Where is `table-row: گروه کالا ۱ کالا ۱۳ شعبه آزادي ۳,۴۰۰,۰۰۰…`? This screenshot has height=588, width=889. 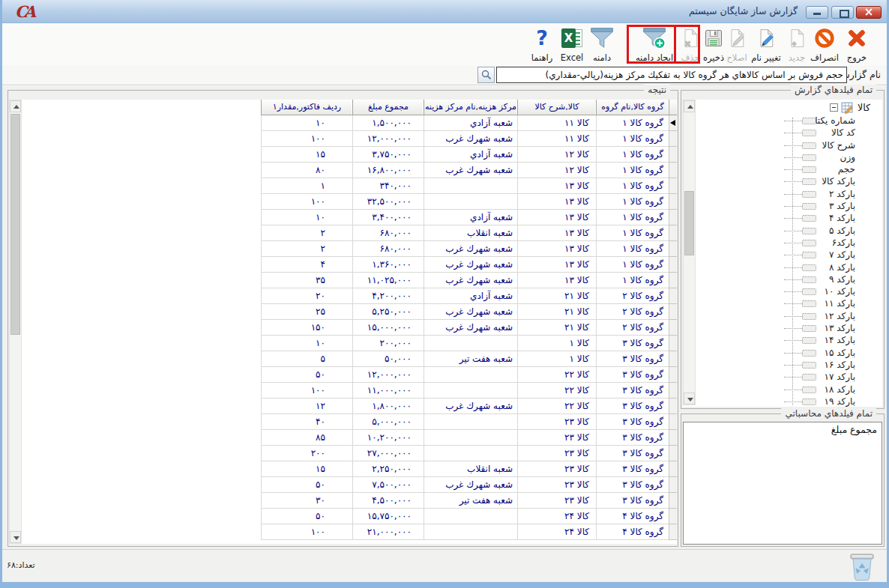
table-row: گروه کالا ۱ کالا ۱۳ شعبه آزادي ۳,۴۰۰,۰۰۰… is located at coordinates (469, 217).